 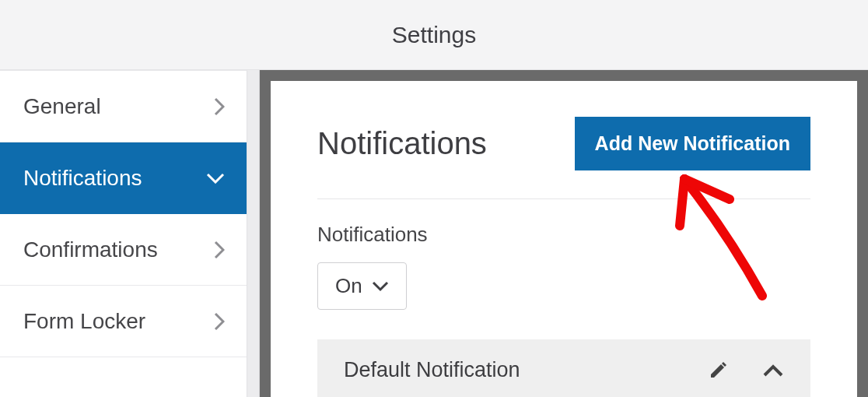 I want to click on notifications-toggle-label: Notifications, so click(x=564, y=235).